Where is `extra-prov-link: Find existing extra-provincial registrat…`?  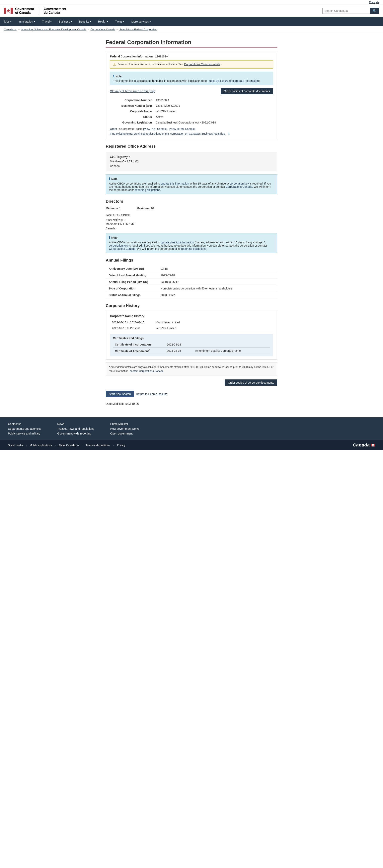
extra-prov-link: Find existing extra-provincial registrat… is located at coordinates (168, 133).